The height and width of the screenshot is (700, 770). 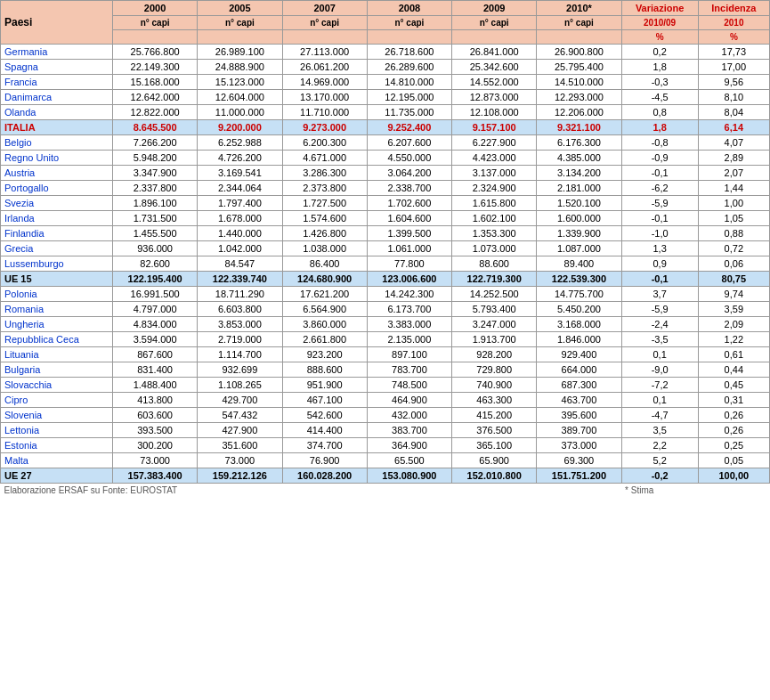 What do you see at coordinates (385, 142) in the screenshot?
I see `table-row: Belgio 7.266.200 6.252.988 6.200.300 6.2…` at bounding box center [385, 142].